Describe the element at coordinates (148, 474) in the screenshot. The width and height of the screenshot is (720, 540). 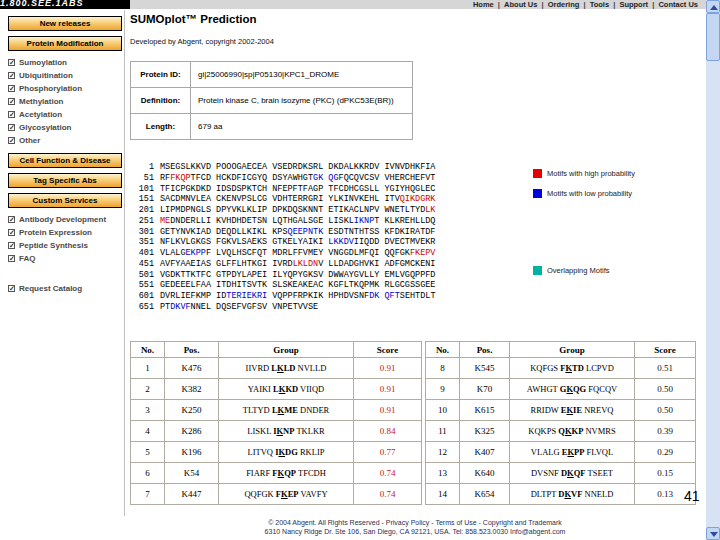
I see `cell-no: 6` at that location.